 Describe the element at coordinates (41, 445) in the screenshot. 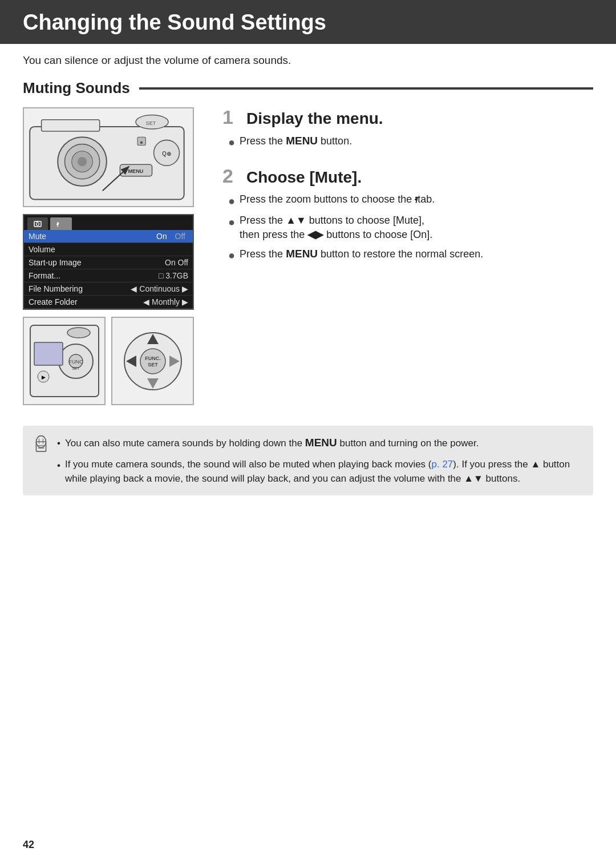

I see `note-icon` at that location.